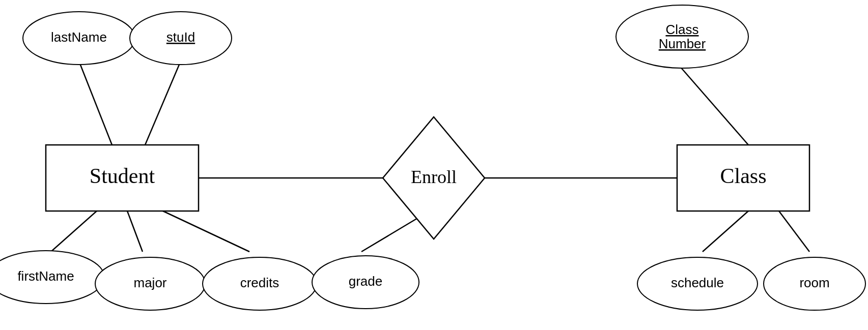 Image resolution: width=868 pixels, height=330 pixels. I want to click on relationship-enroll-label: Enroll, so click(434, 177).